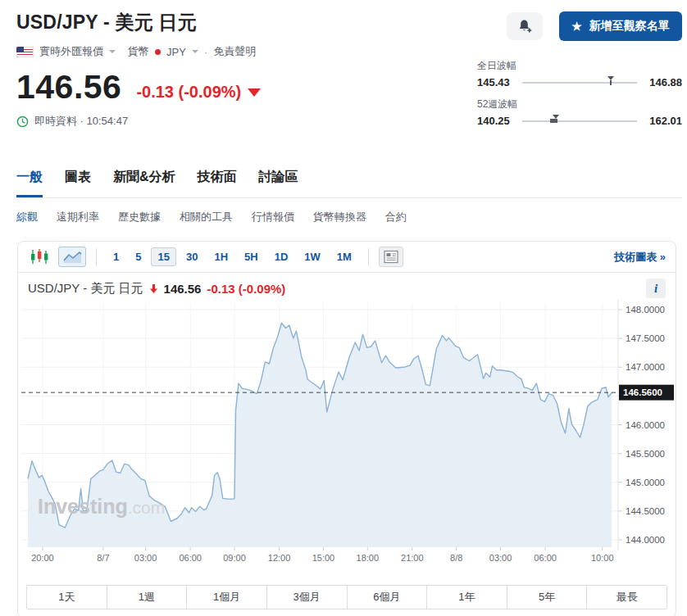  Describe the element at coordinates (630, 26) in the screenshot. I see `watchlist-button-label: 新增至觀察名單` at that location.